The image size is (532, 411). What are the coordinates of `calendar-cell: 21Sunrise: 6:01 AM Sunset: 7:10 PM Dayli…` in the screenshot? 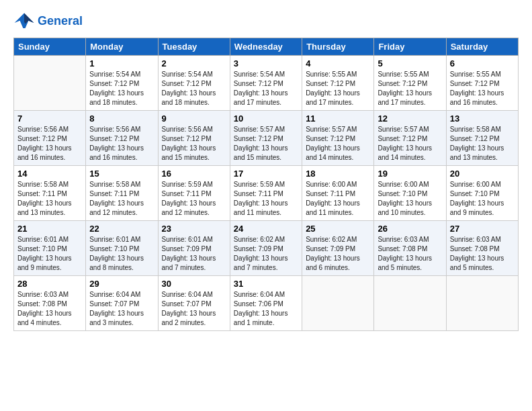 It's located at (50, 248).